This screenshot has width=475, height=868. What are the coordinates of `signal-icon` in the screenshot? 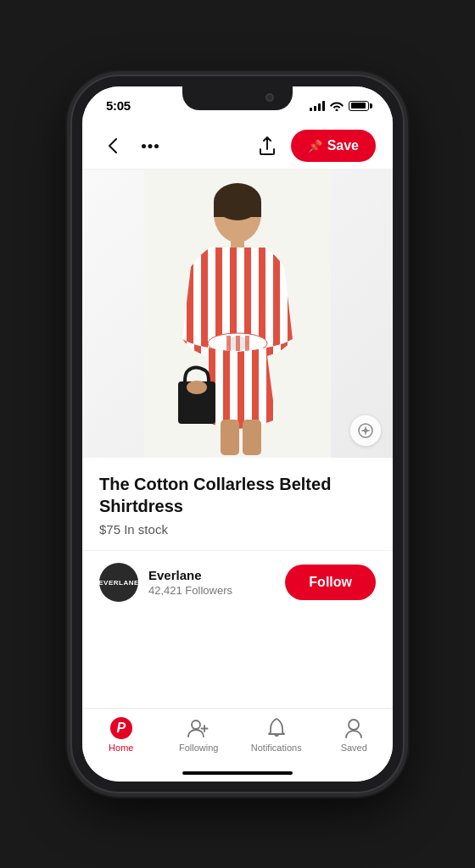 It's located at (317, 106).